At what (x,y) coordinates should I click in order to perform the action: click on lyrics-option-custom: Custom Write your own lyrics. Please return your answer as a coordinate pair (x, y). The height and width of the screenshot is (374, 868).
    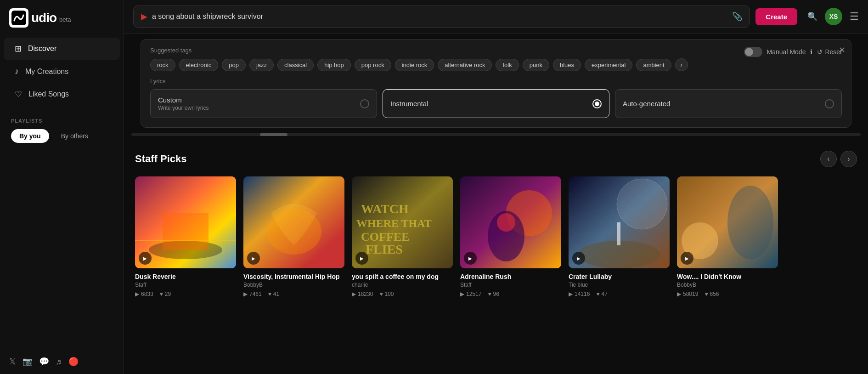
    Looking at the image, I should click on (264, 104).